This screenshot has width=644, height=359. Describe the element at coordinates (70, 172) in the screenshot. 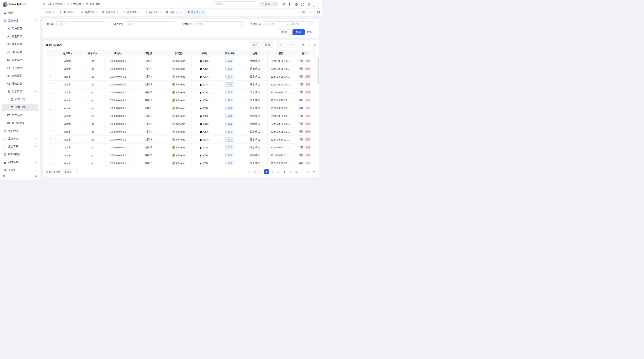

I see `page-size-select: 20条/页` at that location.